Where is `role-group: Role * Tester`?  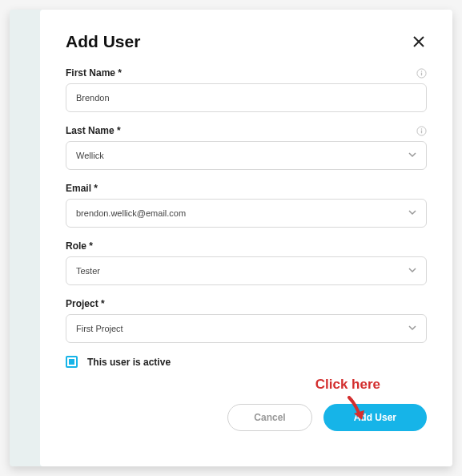 role-group: Role * Tester is located at coordinates (247, 263).